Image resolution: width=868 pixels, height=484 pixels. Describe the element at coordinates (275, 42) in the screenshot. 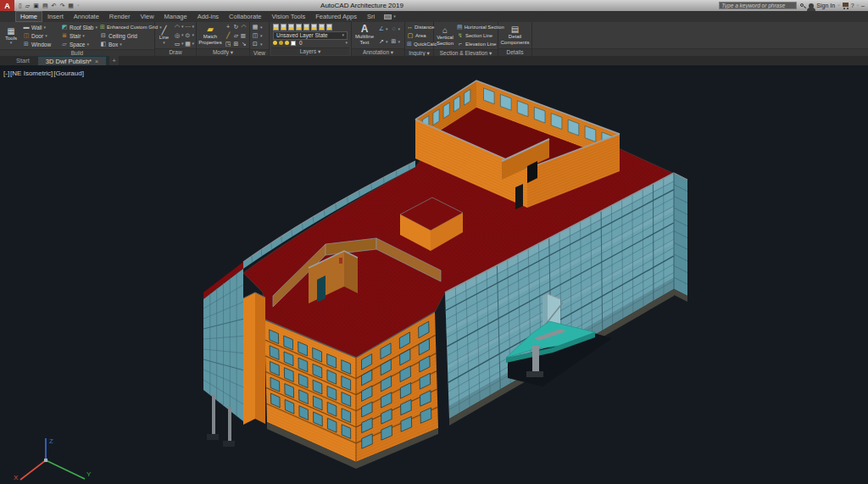

I see `layer-on-icon` at that location.